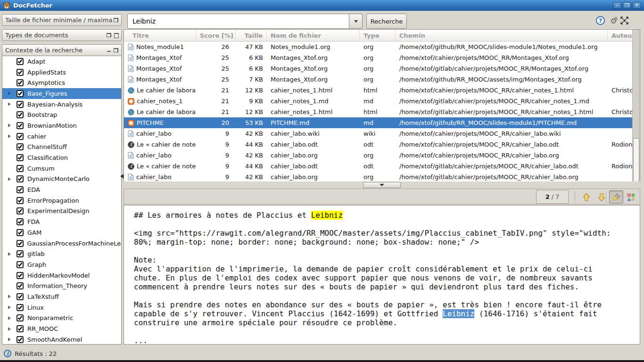 The height and width of the screenshot is (362, 644). What do you see at coordinates (62, 319) in the screenshot?
I see `tree-item-Nonparametric: Nonparametric` at bounding box center [62, 319].